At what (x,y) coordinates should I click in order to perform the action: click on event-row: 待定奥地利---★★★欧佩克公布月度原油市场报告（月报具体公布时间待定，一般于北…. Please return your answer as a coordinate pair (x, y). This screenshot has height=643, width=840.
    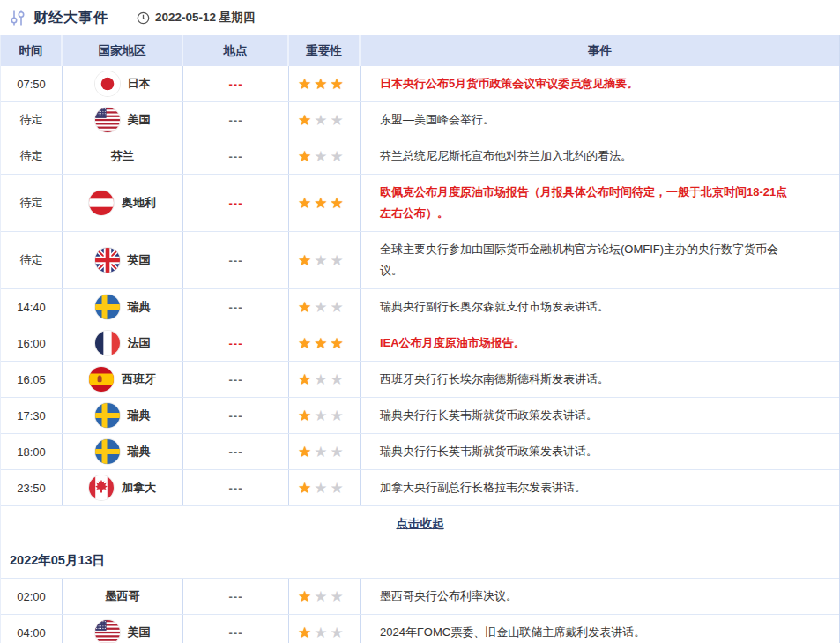
    Looking at the image, I should click on (420, 203).